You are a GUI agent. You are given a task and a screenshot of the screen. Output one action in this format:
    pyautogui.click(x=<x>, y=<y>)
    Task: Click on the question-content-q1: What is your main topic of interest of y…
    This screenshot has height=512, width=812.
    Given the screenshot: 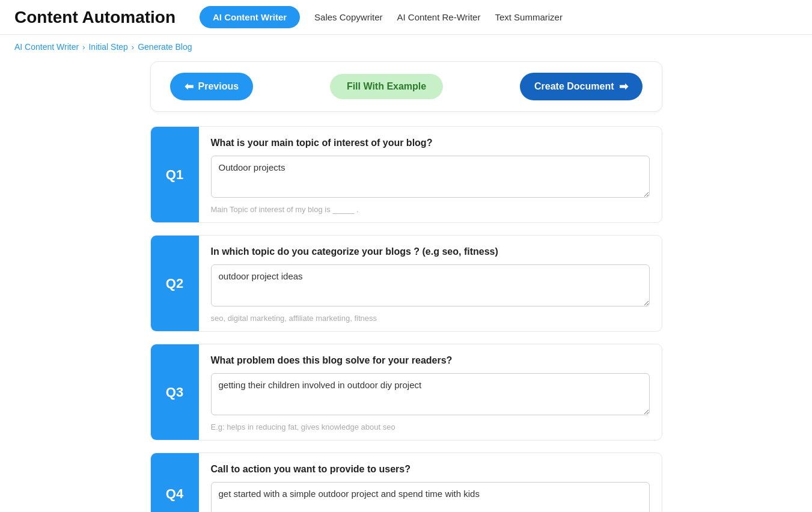 What is the action you would take?
    pyautogui.click(x=430, y=174)
    